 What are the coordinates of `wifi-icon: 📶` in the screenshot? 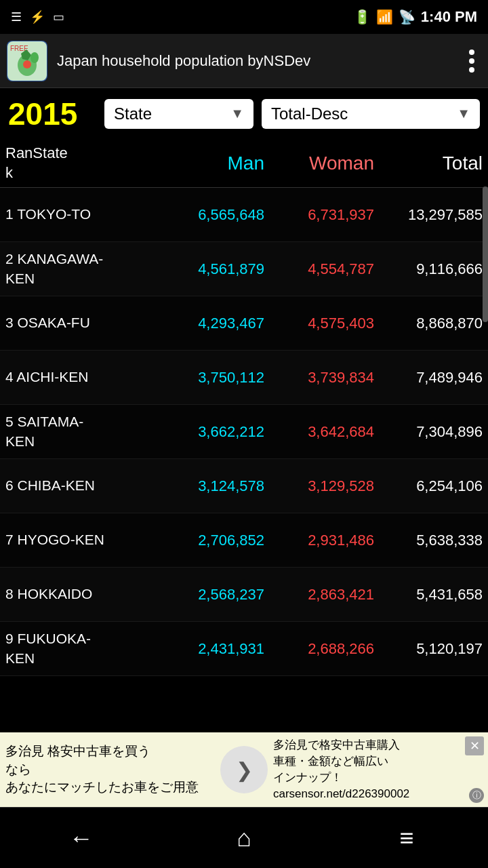 It's located at (385, 17).